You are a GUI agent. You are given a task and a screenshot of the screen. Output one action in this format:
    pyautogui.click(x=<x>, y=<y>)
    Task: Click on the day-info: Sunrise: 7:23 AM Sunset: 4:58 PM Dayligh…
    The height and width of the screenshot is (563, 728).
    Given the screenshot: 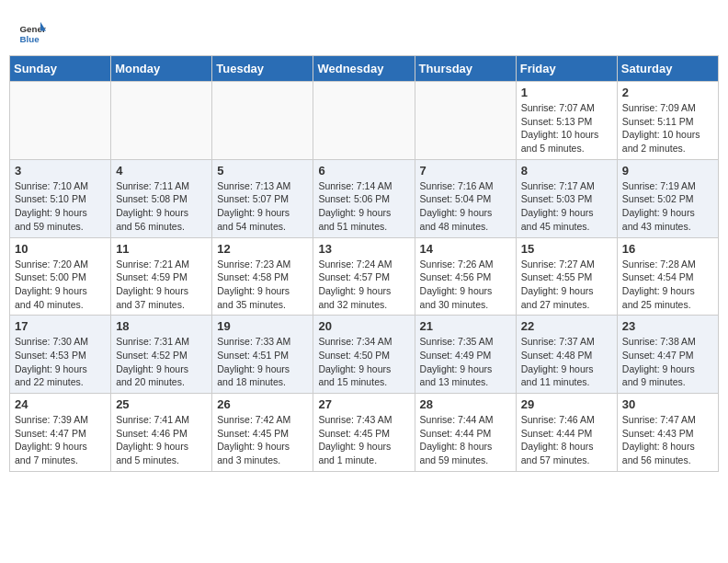 What is the action you would take?
    pyautogui.click(x=263, y=285)
    